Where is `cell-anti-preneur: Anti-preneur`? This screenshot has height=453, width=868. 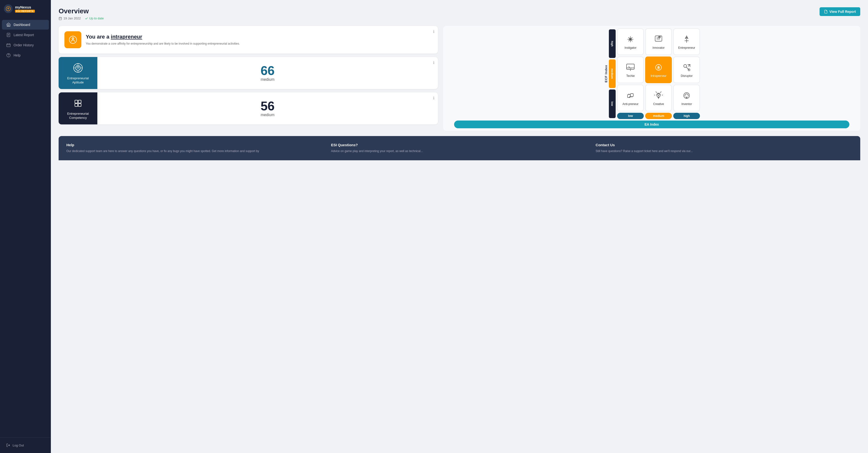 cell-anti-preneur: Anti-preneur is located at coordinates (630, 98).